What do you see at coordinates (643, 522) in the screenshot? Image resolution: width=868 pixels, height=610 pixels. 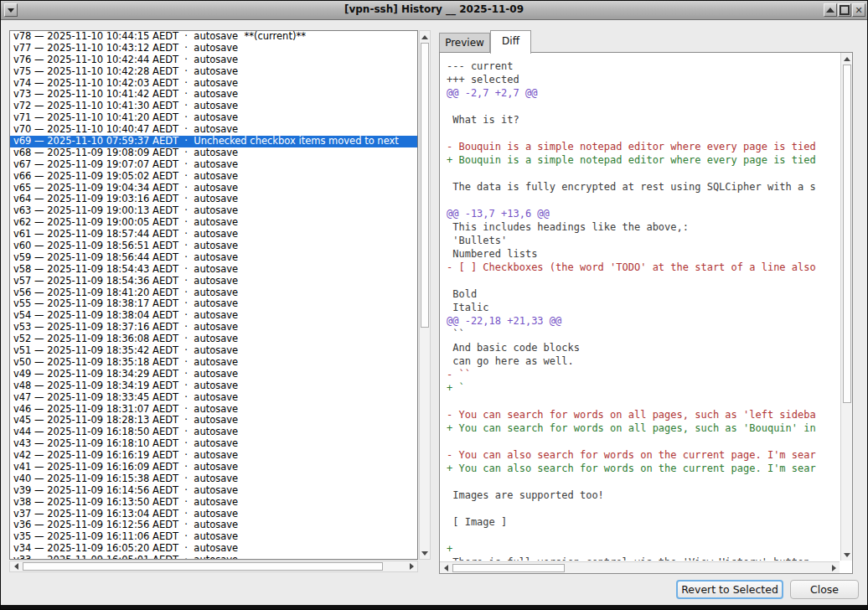 I see `diff-line: [ Image ]` at bounding box center [643, 522].